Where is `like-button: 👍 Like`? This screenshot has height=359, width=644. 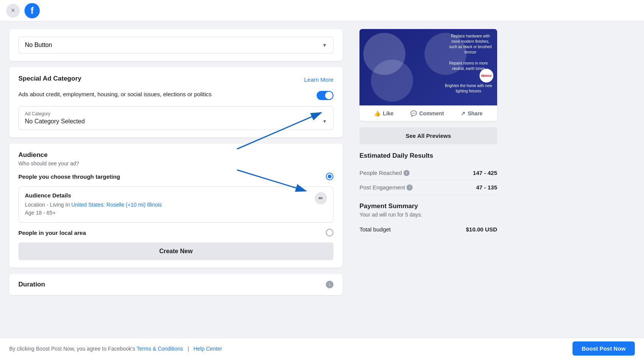 like-button: 👍 Like is located at coordinates (384, 113).